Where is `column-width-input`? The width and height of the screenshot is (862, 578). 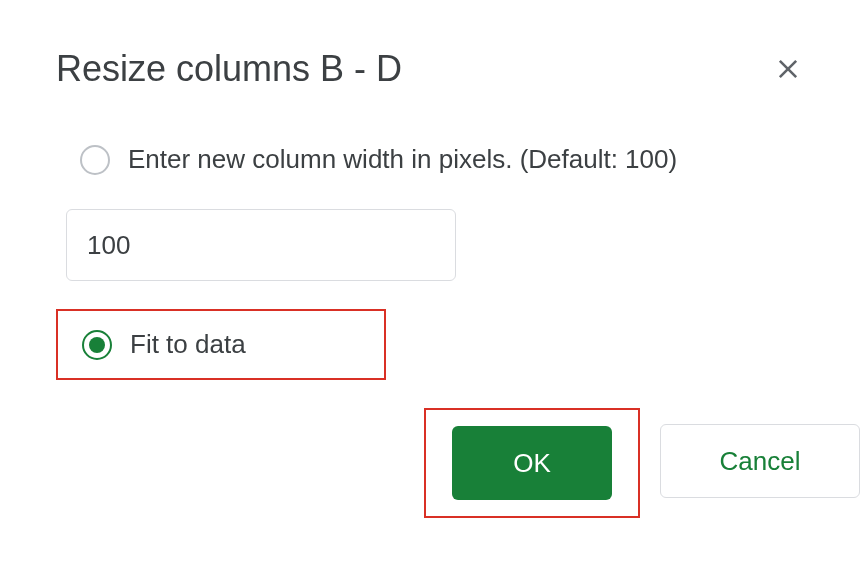
column-width-input is located at coordinates (261, 245).